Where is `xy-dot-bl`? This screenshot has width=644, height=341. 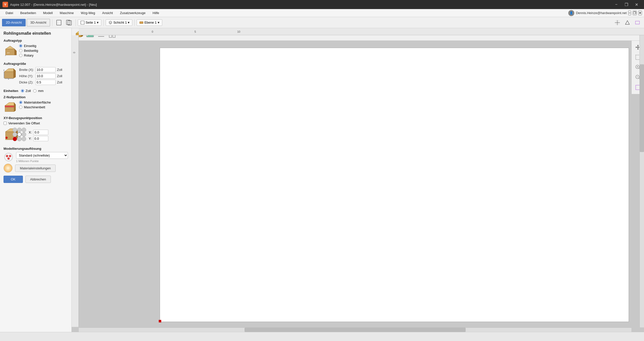
xy-dot-bl is located at coordinates (15, 139).